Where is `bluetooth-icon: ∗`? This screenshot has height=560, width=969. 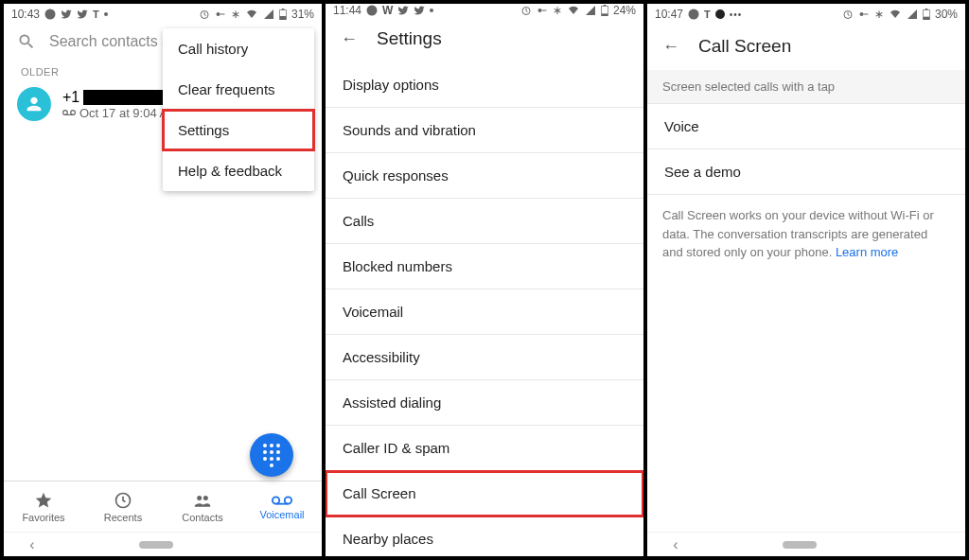 bluetooth-icon: ∗ is located at coordinates (879, 14).